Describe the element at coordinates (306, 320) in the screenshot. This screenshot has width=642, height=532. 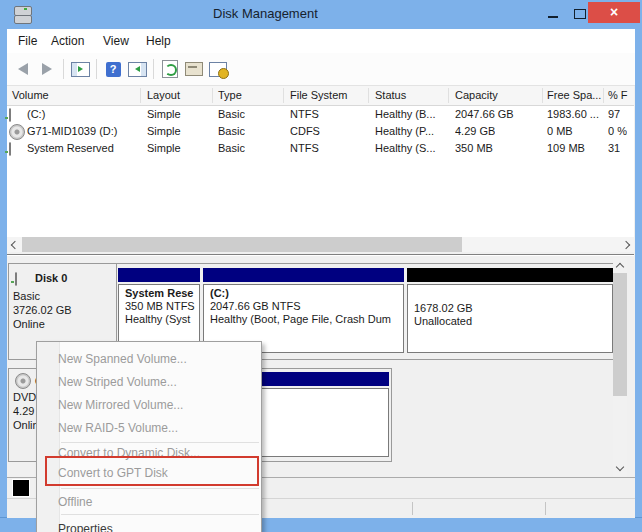
I see `partition-status: Healthy (Boot, Page File, Crash Dum` at that location.